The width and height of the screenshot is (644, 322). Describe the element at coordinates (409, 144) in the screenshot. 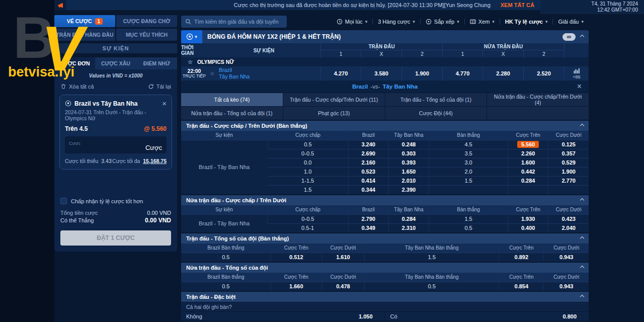

I see `odds-cell: 0.248` at that location.